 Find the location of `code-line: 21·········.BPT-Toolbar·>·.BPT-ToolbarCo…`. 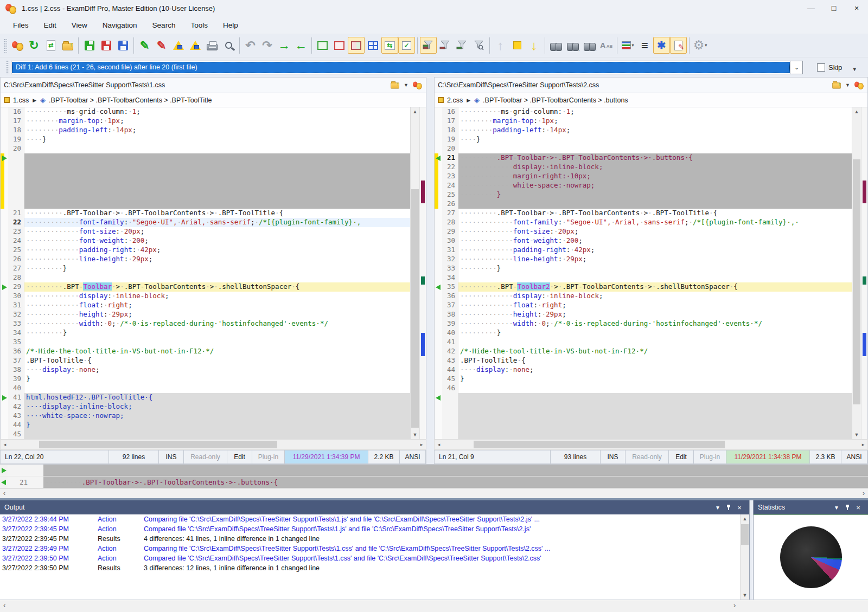

code-line: 21·········.BPT-Toolbar·>·.BPT-ToolbarCo… is located at coordinates (205, 214).